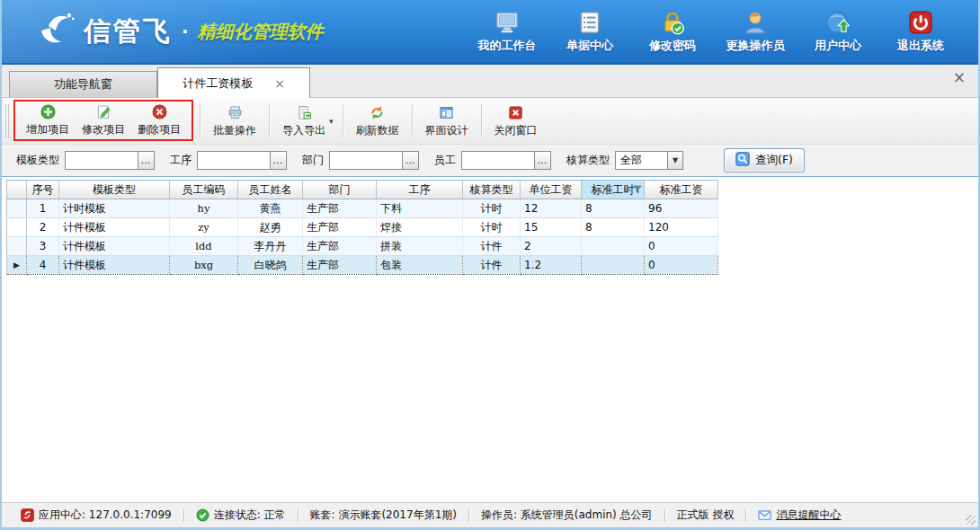 This screenshot has height=530, width=980. Describe the element at coordinates (159, 120) in the screenshot. I see `delete-item-button: 删除项目` at that location.